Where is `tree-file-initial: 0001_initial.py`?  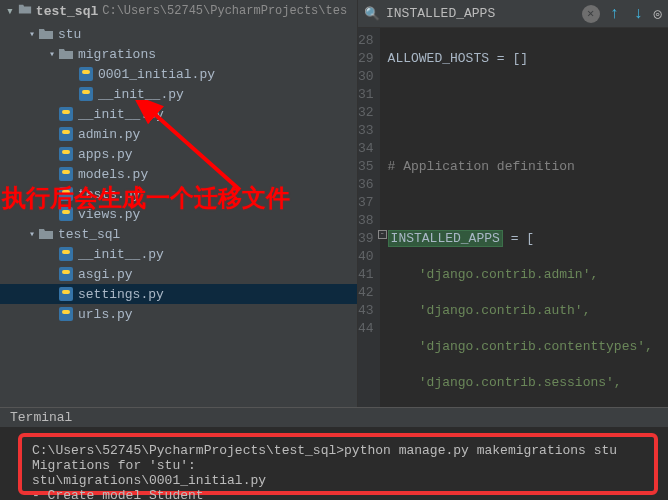
tree-file-initial: 0001_initial.py is located at coordinates (178, 74).